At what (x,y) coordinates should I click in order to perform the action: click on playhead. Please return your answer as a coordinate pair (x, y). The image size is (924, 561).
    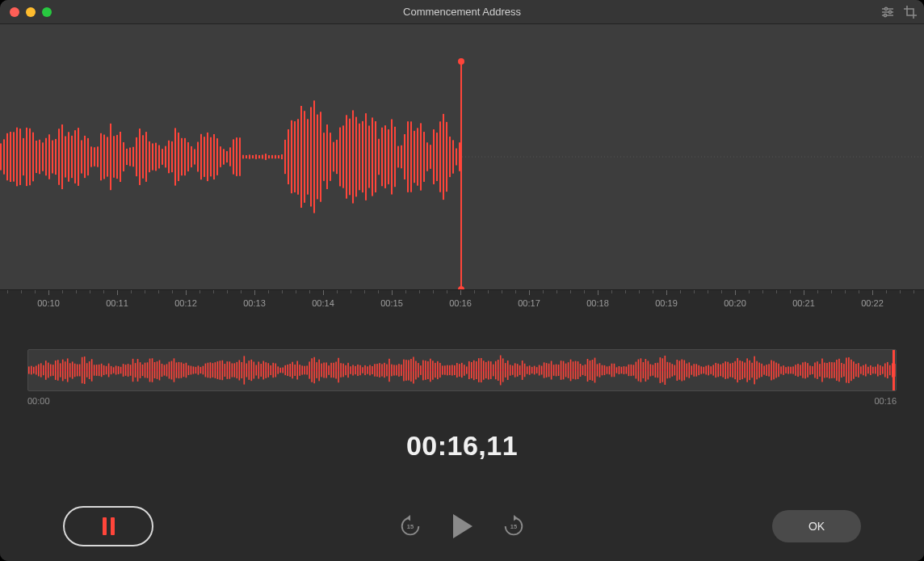
    Looking at the image, I should click on (461, 175).